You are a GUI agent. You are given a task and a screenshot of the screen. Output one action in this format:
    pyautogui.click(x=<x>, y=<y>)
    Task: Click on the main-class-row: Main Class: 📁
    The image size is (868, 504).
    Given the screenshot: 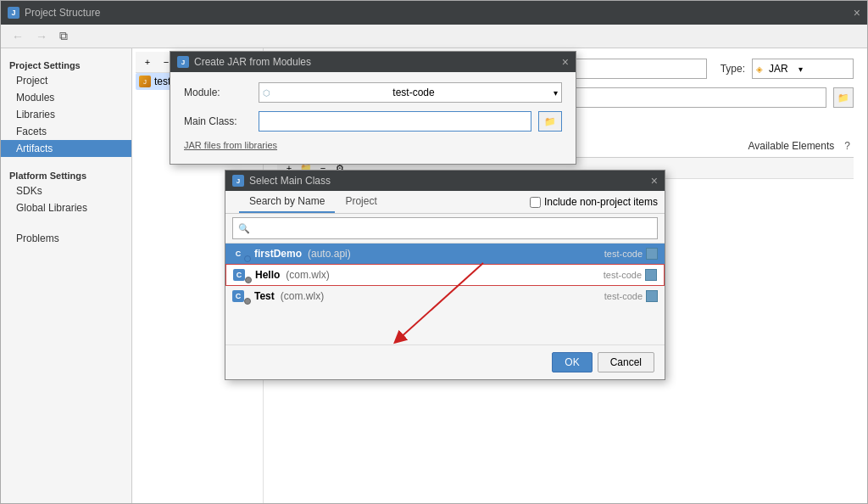 What is the action you would take?
    pyautogui.click(x=373, y=121)
    